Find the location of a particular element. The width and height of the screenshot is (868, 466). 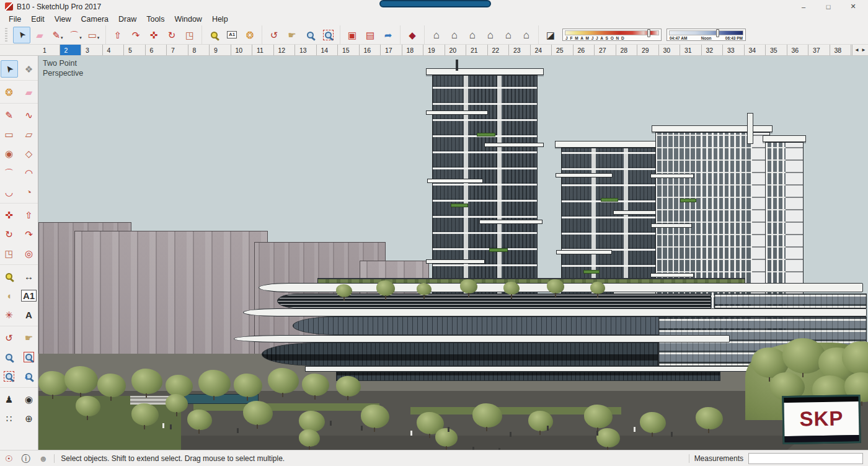

turn-button: ⊕ is located at coordinates (29, 418).